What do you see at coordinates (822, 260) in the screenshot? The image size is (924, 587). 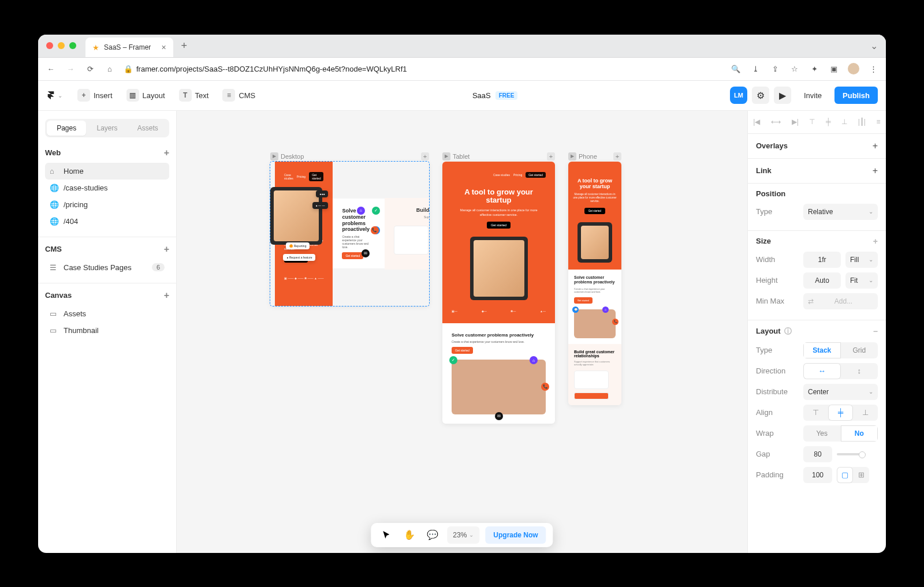 I see `width-input: 1fr` at bounding box center [822, 260].